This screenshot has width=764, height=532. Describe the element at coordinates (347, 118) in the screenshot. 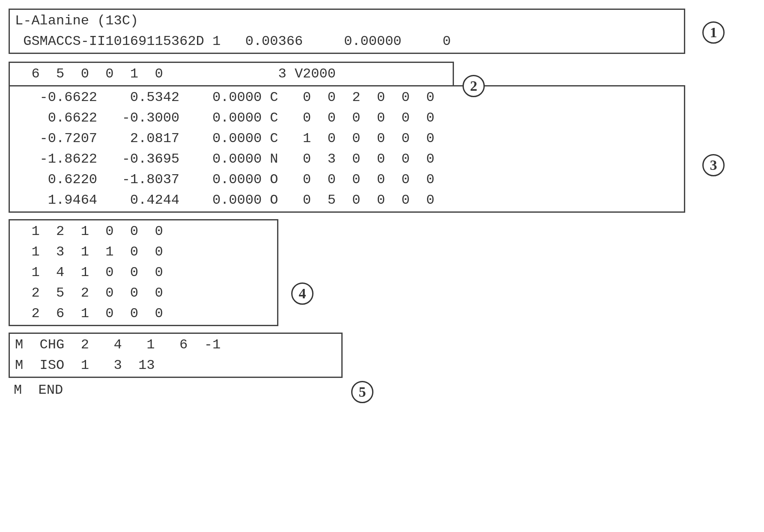

I see `atom-row: 0.6622 -0.3000 0.0000 C 0 0 0 0 0 0` at that location.